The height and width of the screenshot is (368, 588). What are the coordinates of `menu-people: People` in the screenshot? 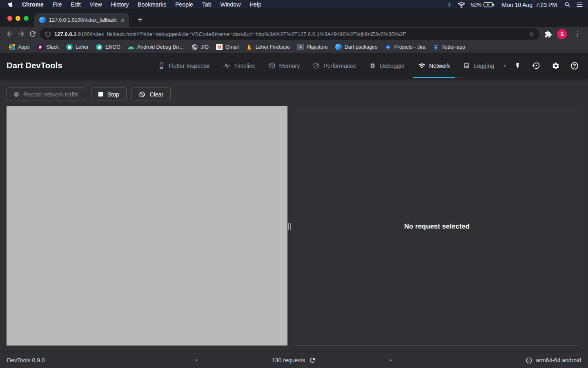 It's located at (184, 5).